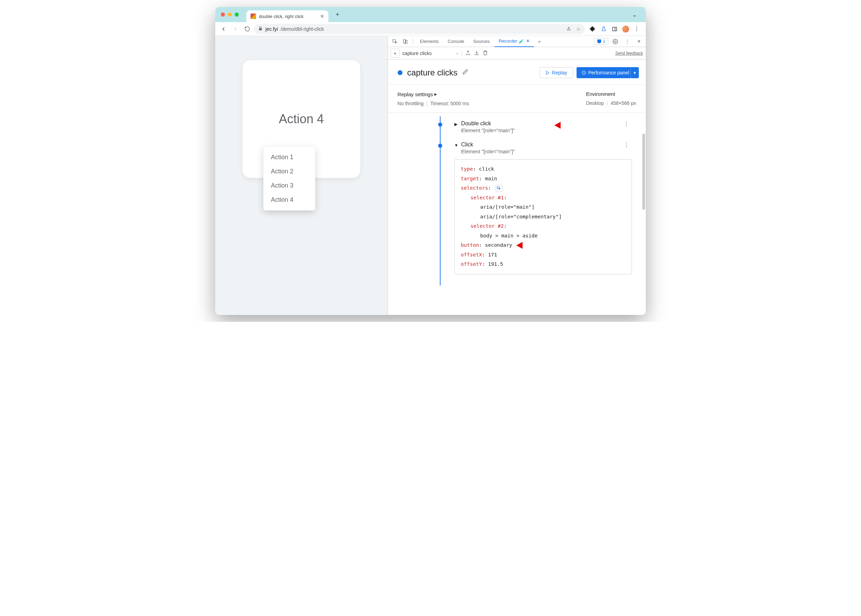 The image size is (861, 616). What do you see at coordinates (635, 73) in the screenshot?
I see `performance-panel-more-button: ▾` at bounding box center [635, 73].